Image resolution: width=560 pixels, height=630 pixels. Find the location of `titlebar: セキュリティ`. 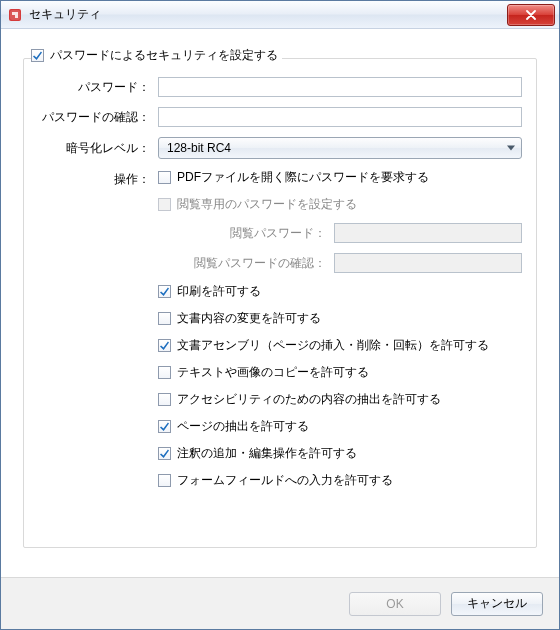

titlebar: セキュリティ is located at coordinates (280, 15).